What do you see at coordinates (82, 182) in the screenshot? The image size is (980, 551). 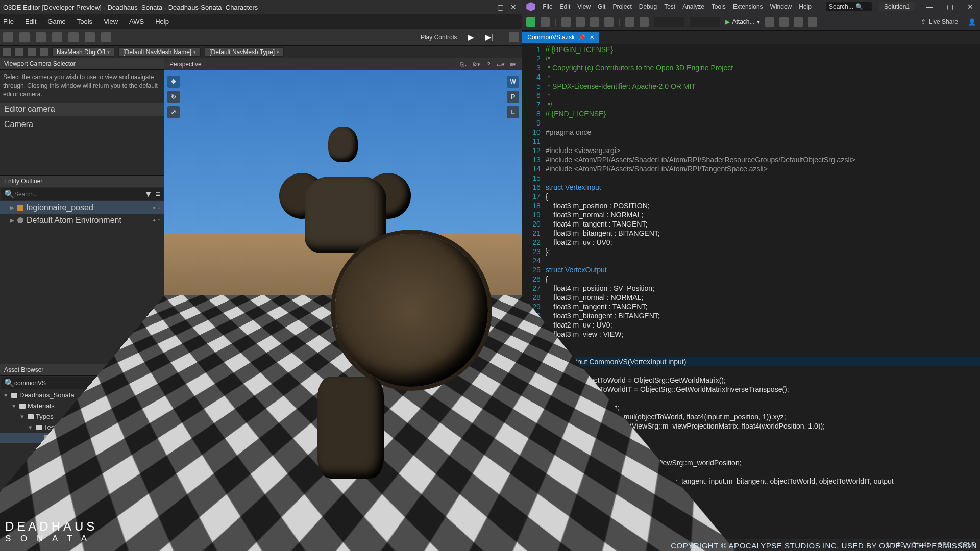 I see `entity-outliner-title: Entity Outliner` at bounding box center [82, 182].